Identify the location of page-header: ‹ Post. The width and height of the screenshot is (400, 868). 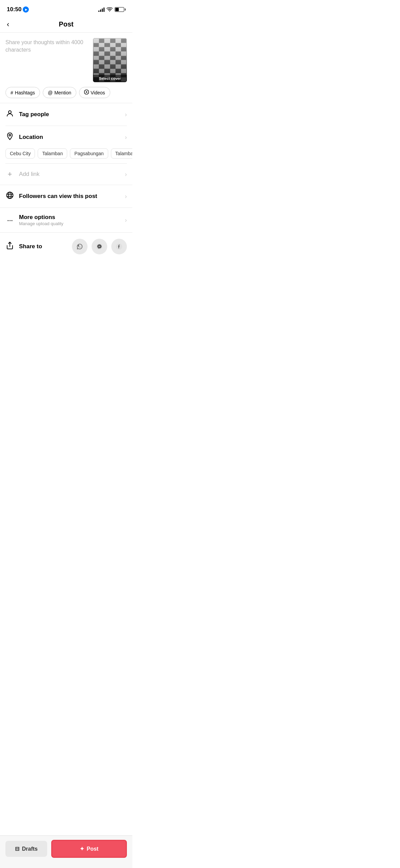
(66, 25).